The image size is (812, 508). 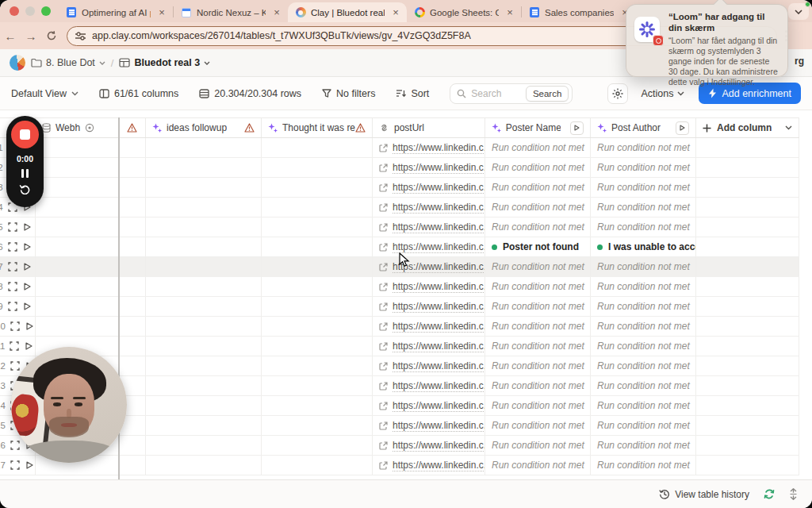 What do you see at coordinates (25, 189) in the screenshot?
I see `restart-recording-icon` at bounding box center [25, 189].